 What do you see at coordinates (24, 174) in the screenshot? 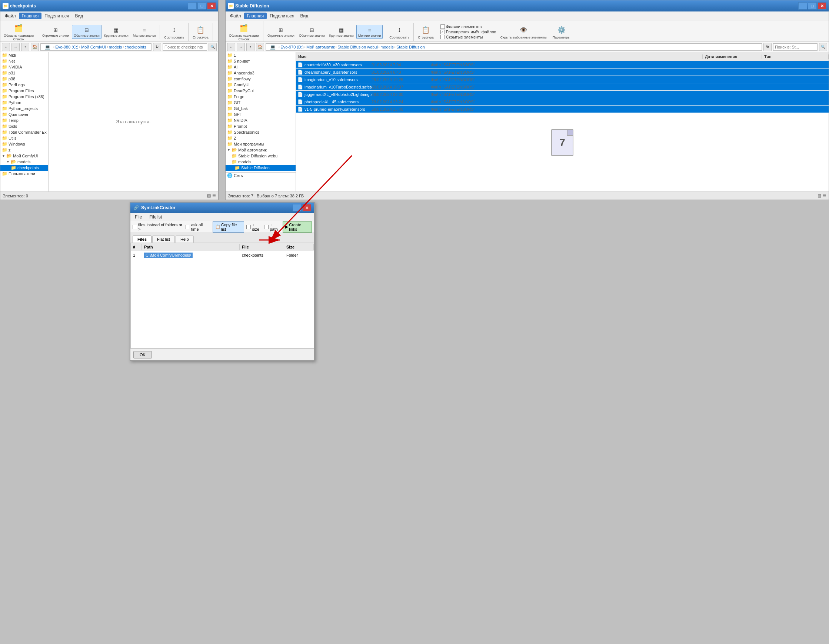
I see `tree-users: 📁 Пользователи` at bounding box center [24, 174].